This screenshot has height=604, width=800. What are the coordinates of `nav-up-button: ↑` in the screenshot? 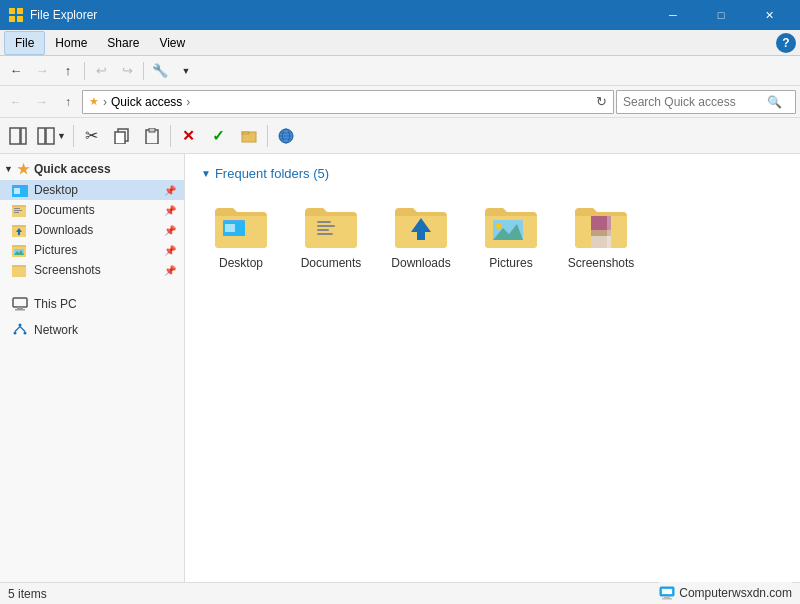 It's located at (68, 102).